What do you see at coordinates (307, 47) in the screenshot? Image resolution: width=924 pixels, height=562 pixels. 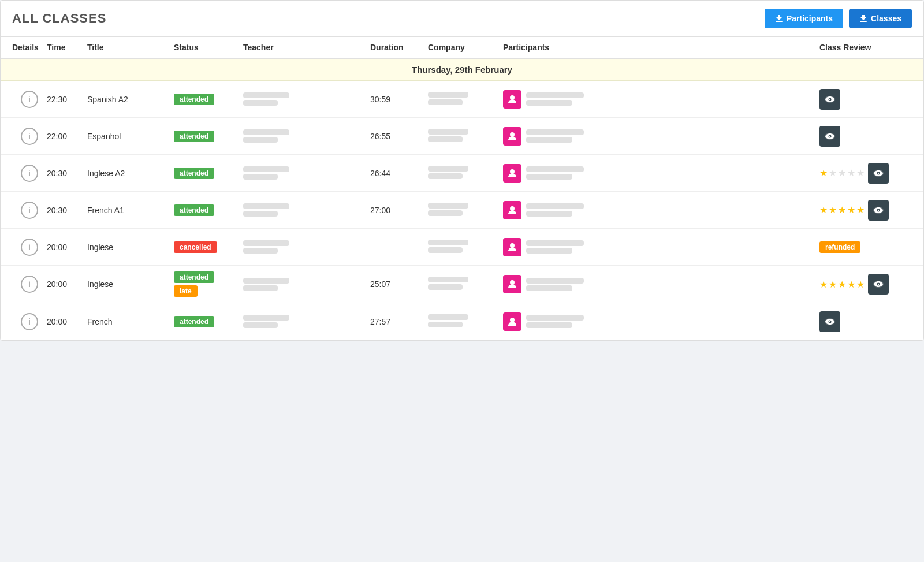 I see `col-teacher: Teacher` at bounding box center [307, 47].